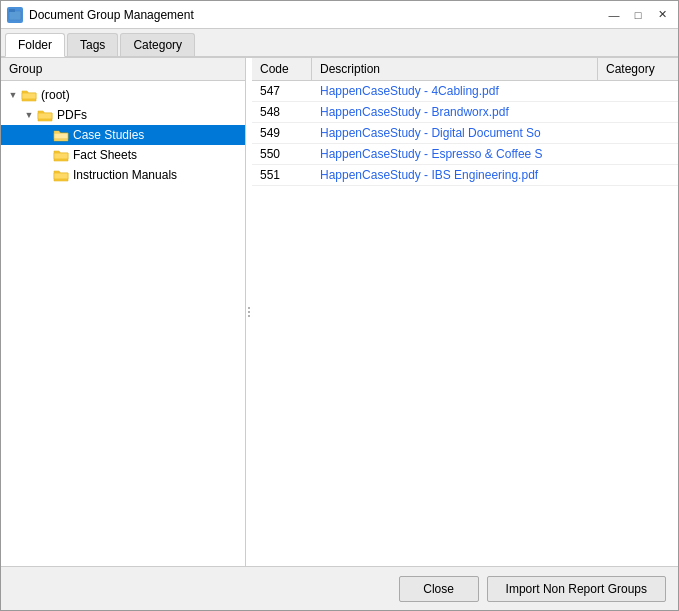  I want to click on expand-icon-instruction-manuals, so click(45, 175).